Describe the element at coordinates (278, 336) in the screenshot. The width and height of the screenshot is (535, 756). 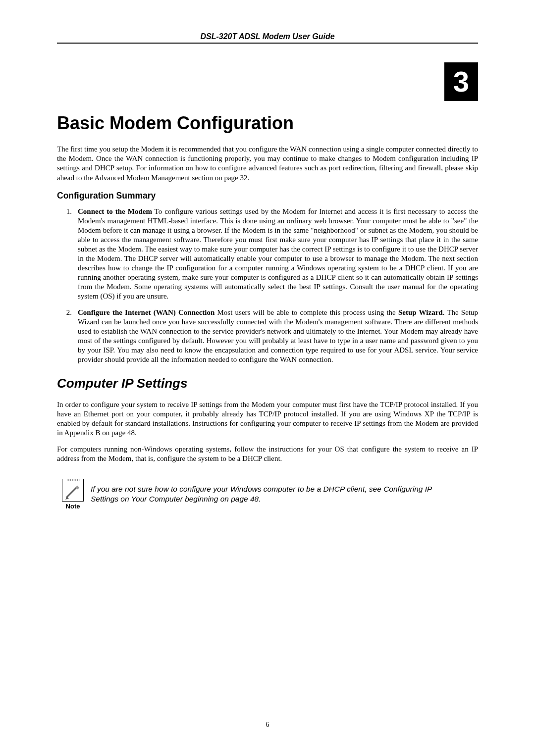
I see `list-item-text-after: . The Setup Wizard can be launched once …` at that location.